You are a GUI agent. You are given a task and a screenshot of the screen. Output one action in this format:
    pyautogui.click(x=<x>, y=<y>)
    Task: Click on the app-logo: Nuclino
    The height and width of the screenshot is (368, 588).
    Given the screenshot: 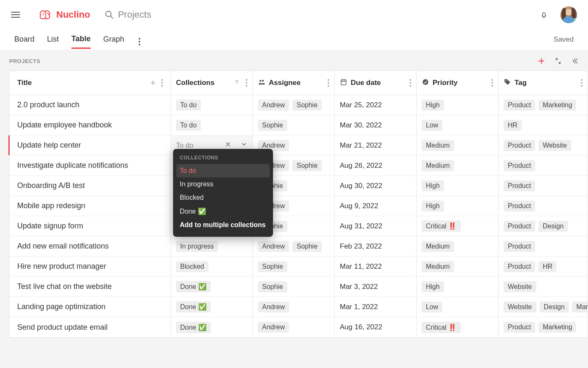 What is the action you would take?
    pyautogui.click(x=65, y=15)
    